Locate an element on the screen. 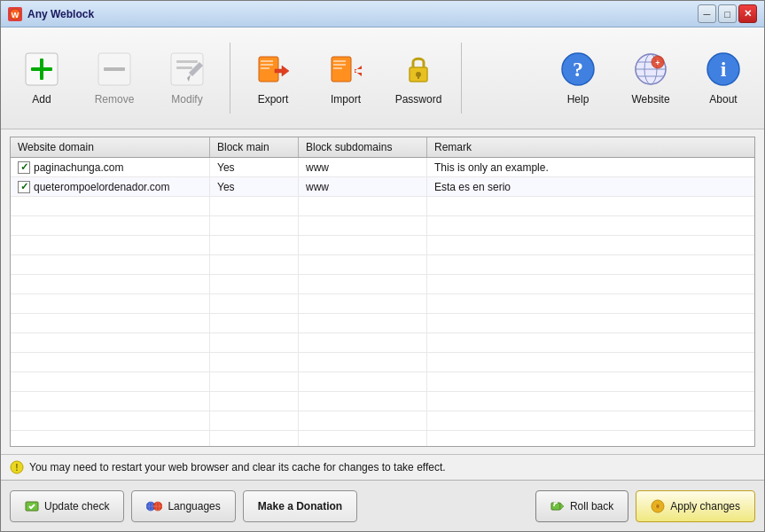  col-block-main: Block main is located at coordinates (254, 147).